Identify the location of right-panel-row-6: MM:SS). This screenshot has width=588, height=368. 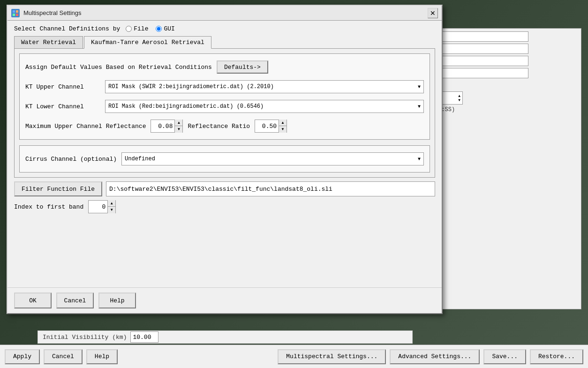
(506, 110).